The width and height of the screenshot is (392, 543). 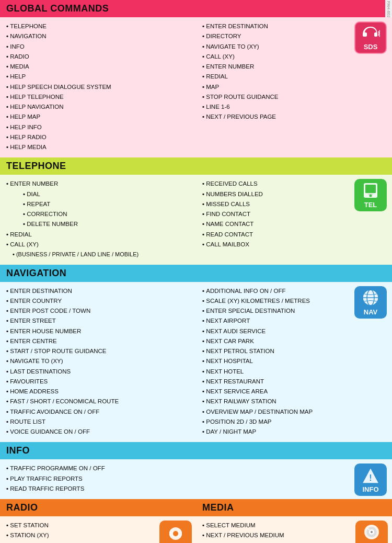 What do you see at coordinates (98, 67) in the screenshot?
I see `list-item: MEDIA` at bounding box center [98, 67].